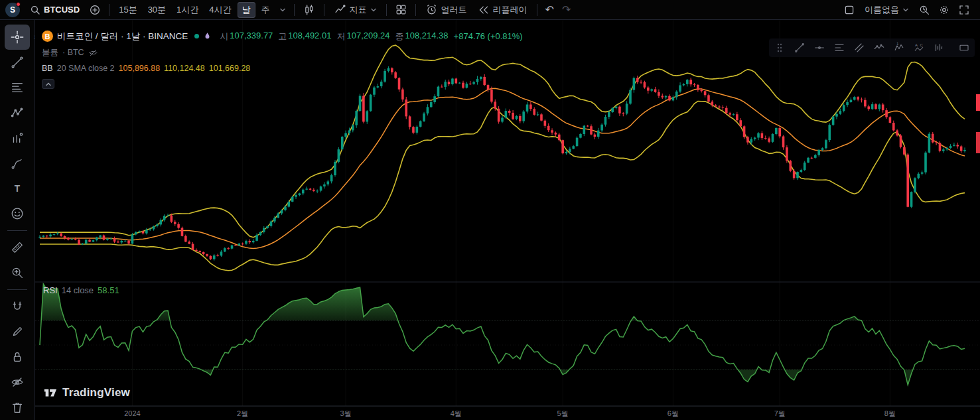 This screenshot has height=420, width=980. Describe the element at coordinates (247, 10) in the screenshot. I see `timeframe-1d: 날` at that location.